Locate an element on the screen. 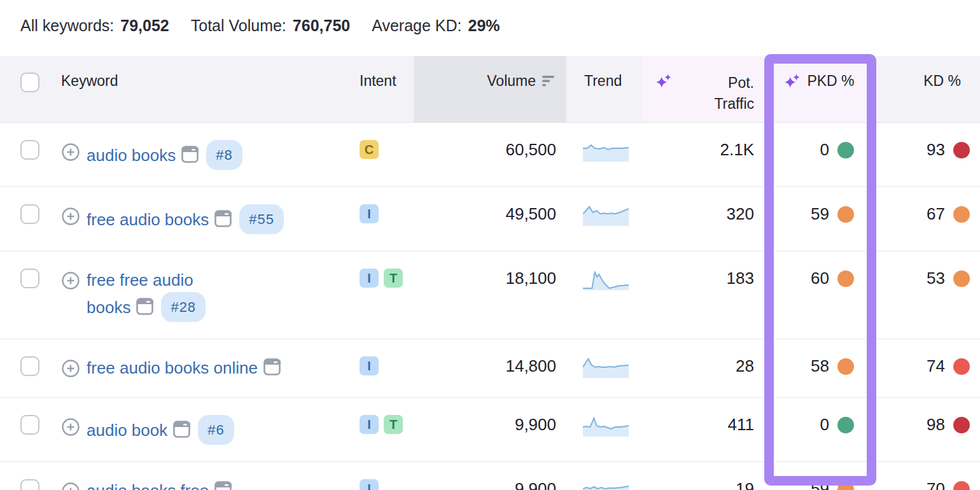 The height and width of the screenshot is (490, 980). keyword-cell: audio book#6 is located at coordinates (202, 430).